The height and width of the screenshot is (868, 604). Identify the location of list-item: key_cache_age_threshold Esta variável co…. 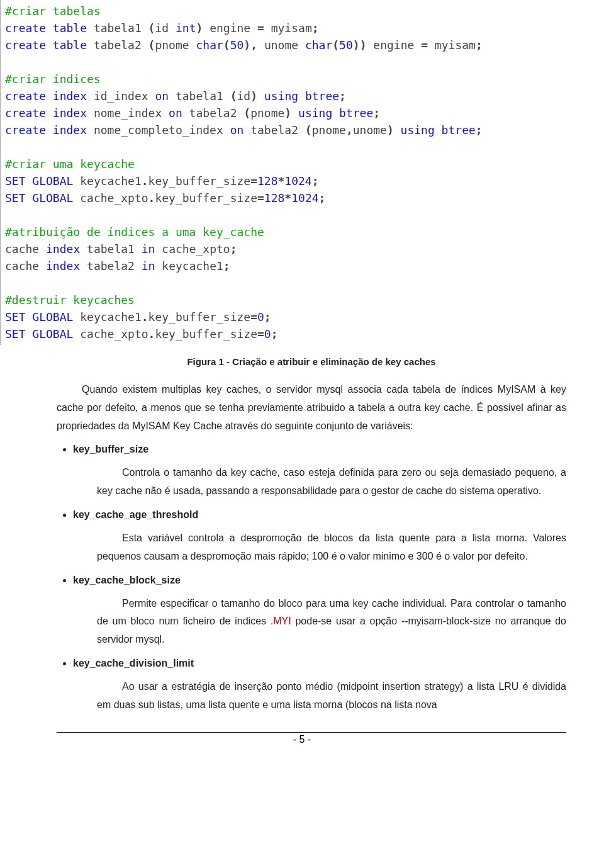
(320, 538).